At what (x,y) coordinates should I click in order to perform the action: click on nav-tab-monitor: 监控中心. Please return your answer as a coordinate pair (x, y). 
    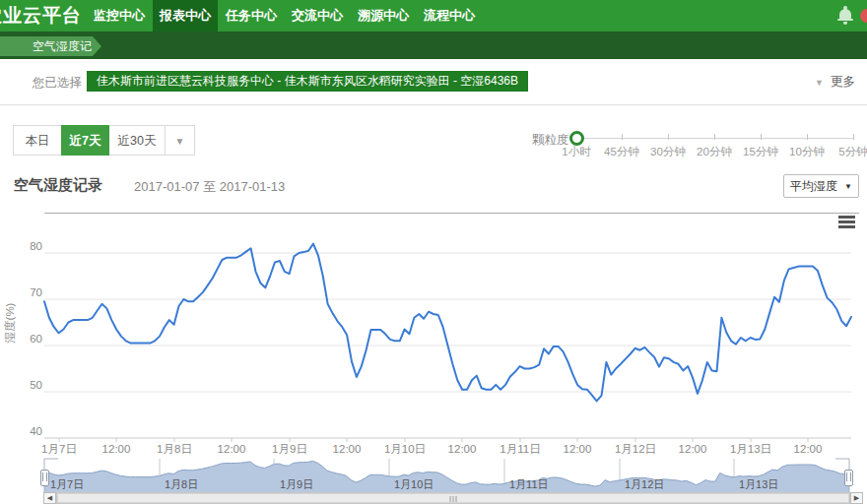
    Looking at the image, I should click on (119, 16).